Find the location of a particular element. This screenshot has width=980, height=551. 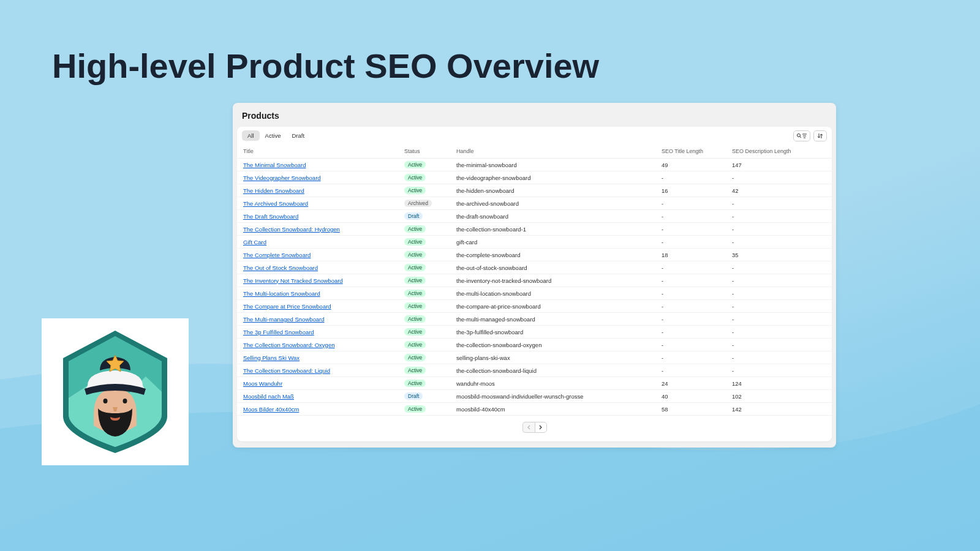

next-page-button is located at coordinates (541, 427).